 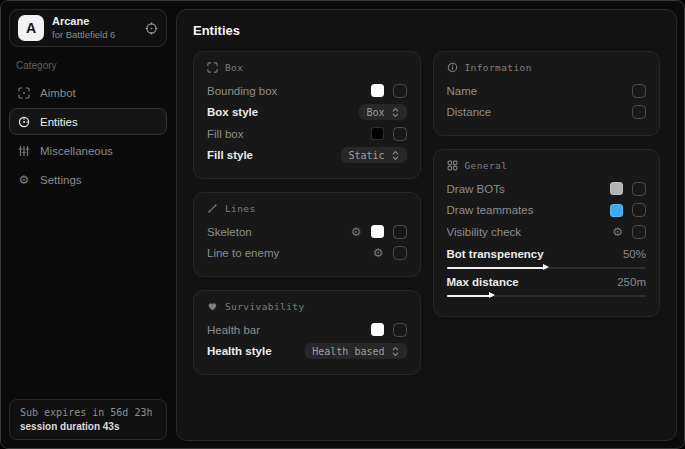 What do you see at coordinates (275, 232) in the screenshot?
I see `skeleton-label: Skeleton` at bounding box center [275, 232].